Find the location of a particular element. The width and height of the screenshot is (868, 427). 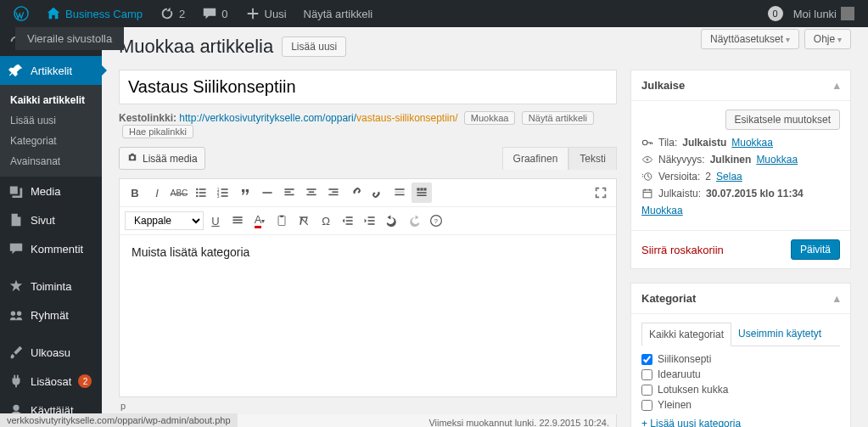

unlink-icon is located at coordinates (378, 193).